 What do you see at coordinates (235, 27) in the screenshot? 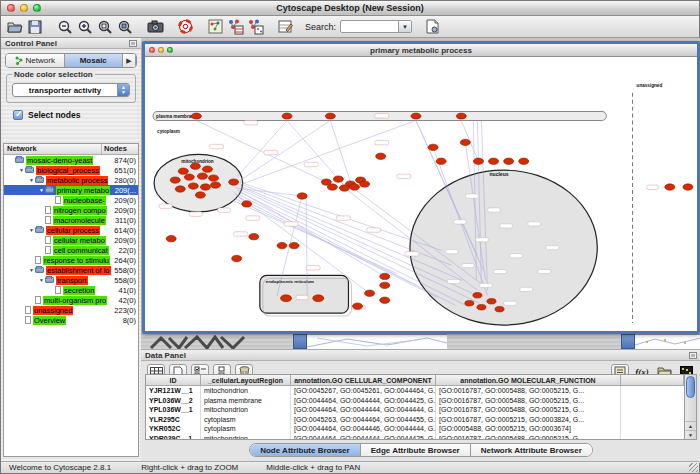
I see `show-attribute-browser-button` at bounding box center [235, 27].